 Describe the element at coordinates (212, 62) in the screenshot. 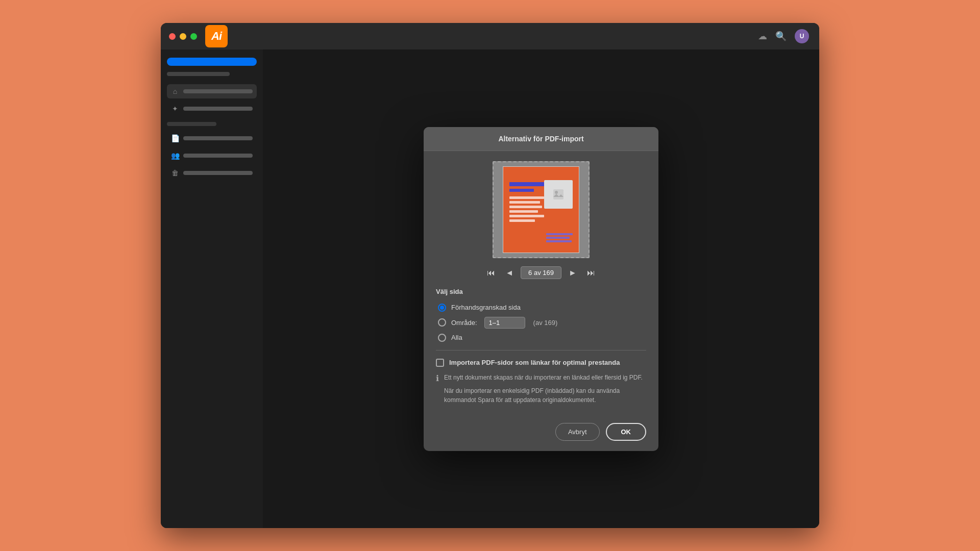

I see `new-button` at that location.